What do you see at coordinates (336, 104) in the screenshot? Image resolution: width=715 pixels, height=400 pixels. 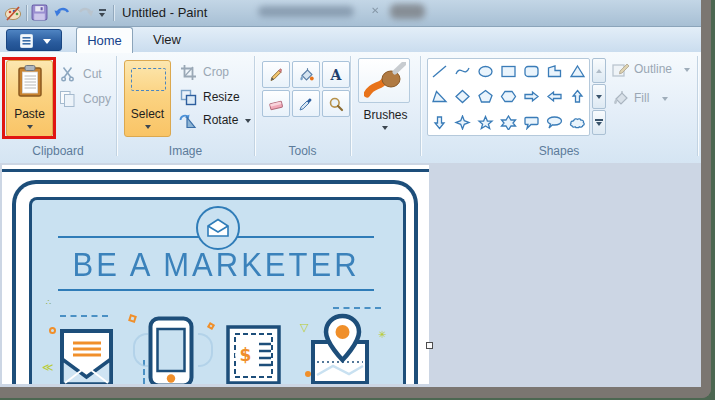 I see `magnifier-tool-button` at bounding box center [336, 104].